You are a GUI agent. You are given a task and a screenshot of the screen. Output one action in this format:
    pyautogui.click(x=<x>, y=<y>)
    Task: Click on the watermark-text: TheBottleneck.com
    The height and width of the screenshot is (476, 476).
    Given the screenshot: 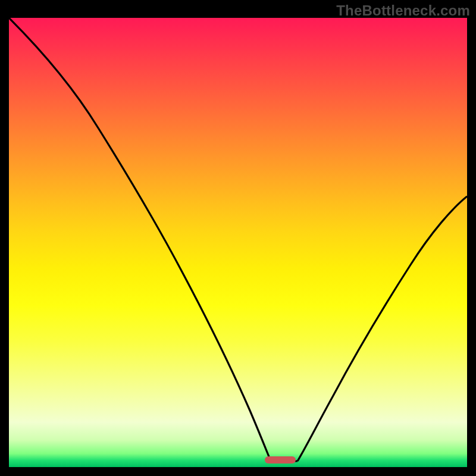 What is the action you would take?
    pyautogui.click(x=403, y=11)
    